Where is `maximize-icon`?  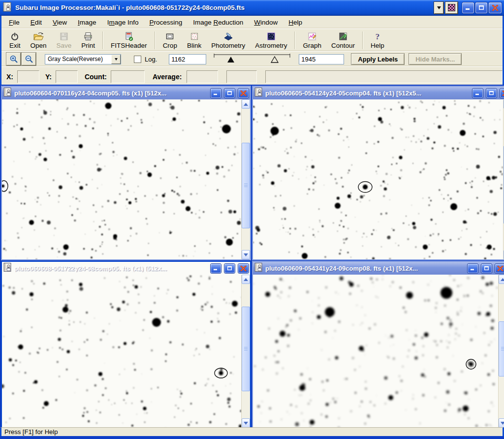 maximize-icon is located at coordinates (229, 268).